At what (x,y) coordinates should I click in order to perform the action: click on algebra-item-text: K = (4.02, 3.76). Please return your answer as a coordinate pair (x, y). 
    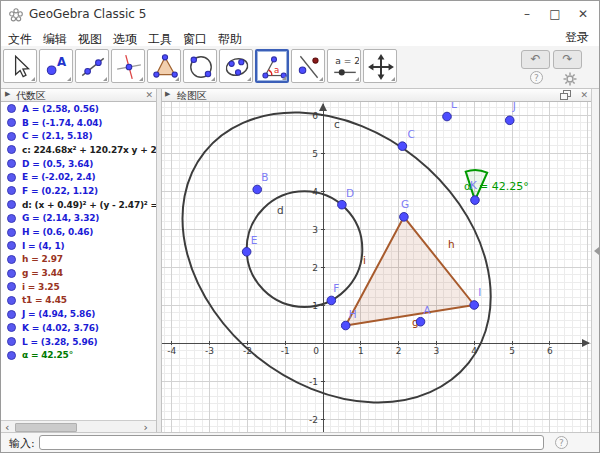
    Looking at the image, I should click on (60, 328).